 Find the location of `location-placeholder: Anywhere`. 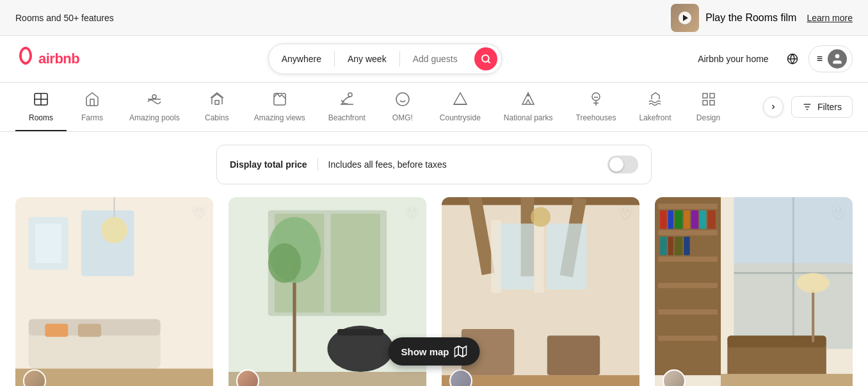

location-placeholder: Anywhere is located at coordinates (301, 59).